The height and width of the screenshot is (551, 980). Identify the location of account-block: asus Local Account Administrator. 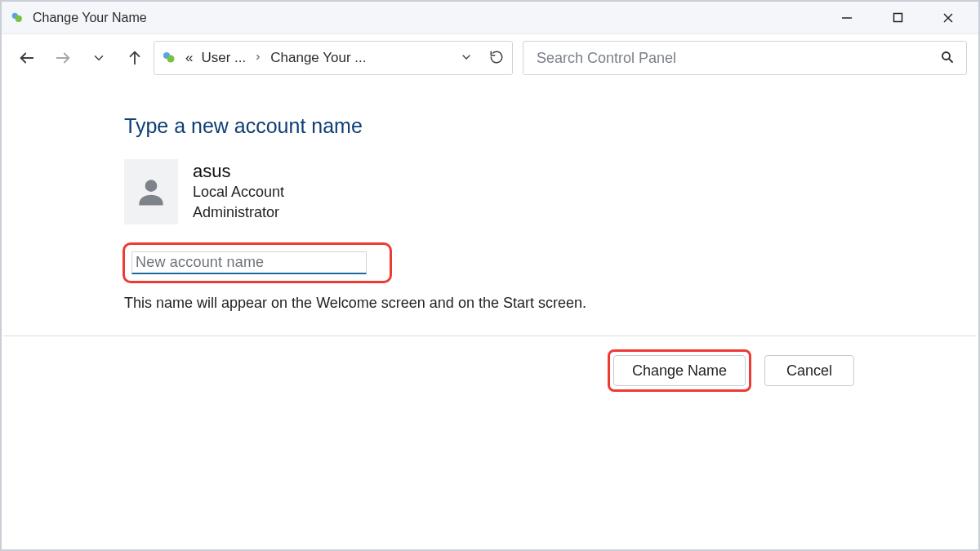
(551, 192).